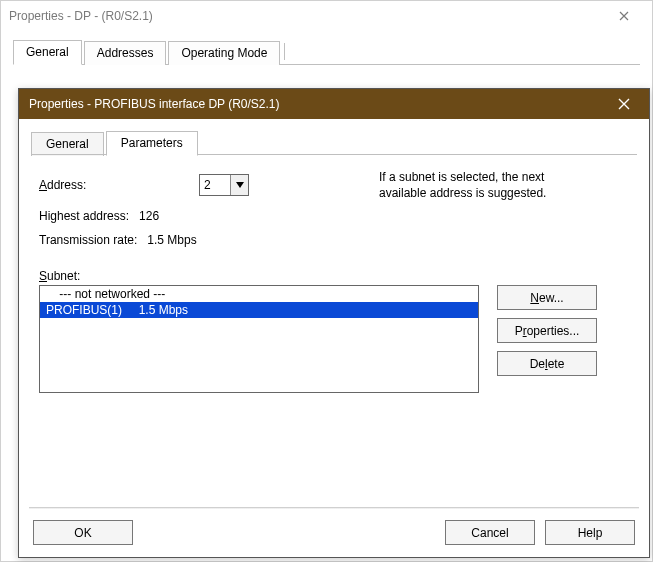 This screenshot has height=562, width=653. What do you see at coordinates (590, 532) in the screenshot?
I see `help-button: Help` at bounding box center [590, 532].